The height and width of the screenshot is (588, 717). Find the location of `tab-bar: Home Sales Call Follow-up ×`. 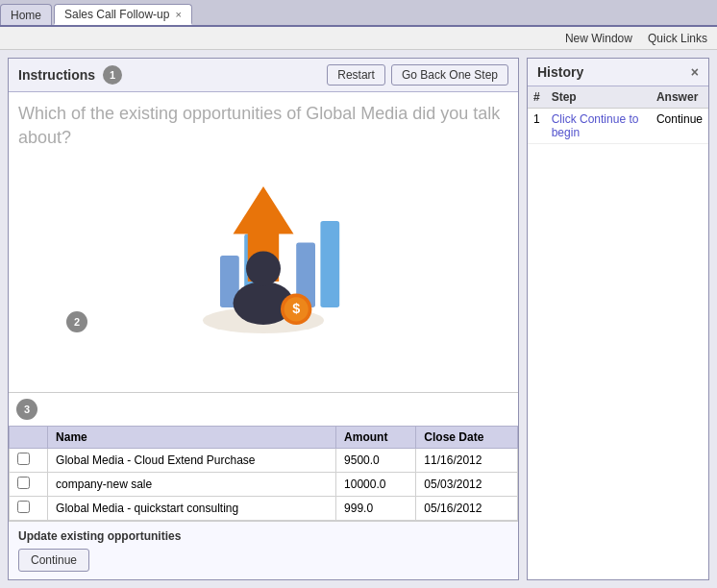

tab-bar: Home Sales Call Follow-up × is located at coordinates (358, 13).